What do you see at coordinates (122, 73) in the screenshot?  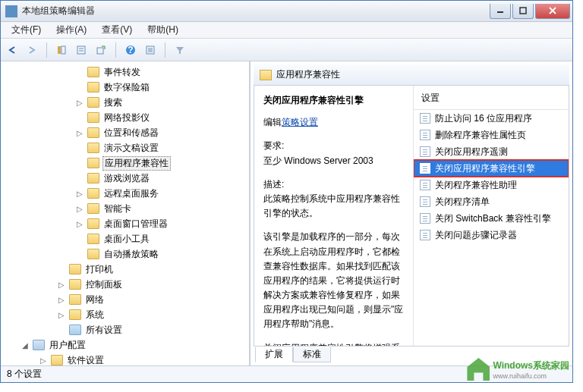 I see `tree-item-label: 事件转发` at bounding box center [122, 73].